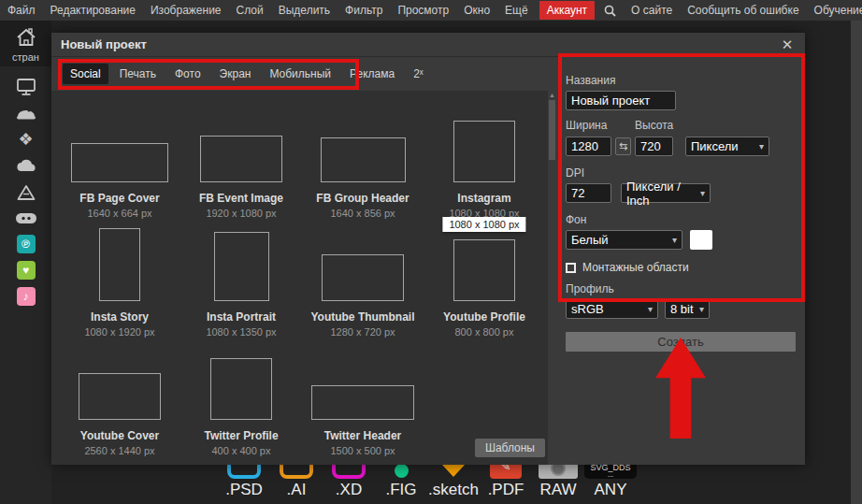 This screenshot has height=504, width=862. I want to click on sidebar-item-device, so click(26, 87).